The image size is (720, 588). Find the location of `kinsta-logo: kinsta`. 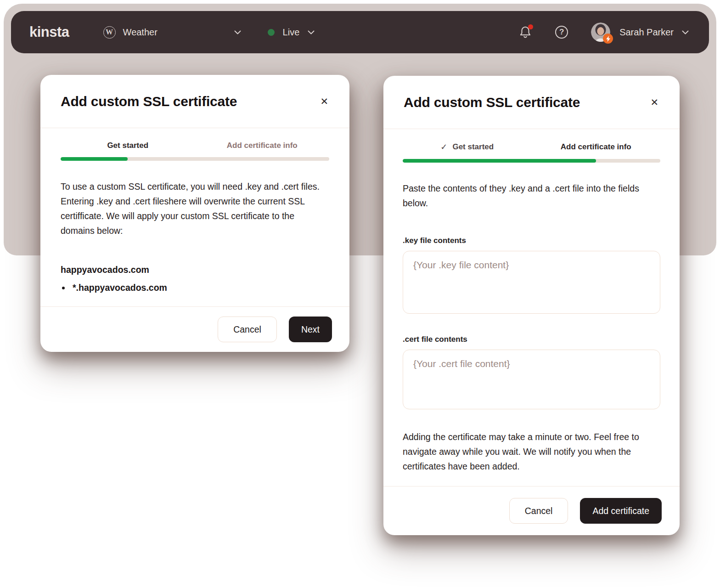

kinsta-logo: kinsta is located at coordinates (50, 32).